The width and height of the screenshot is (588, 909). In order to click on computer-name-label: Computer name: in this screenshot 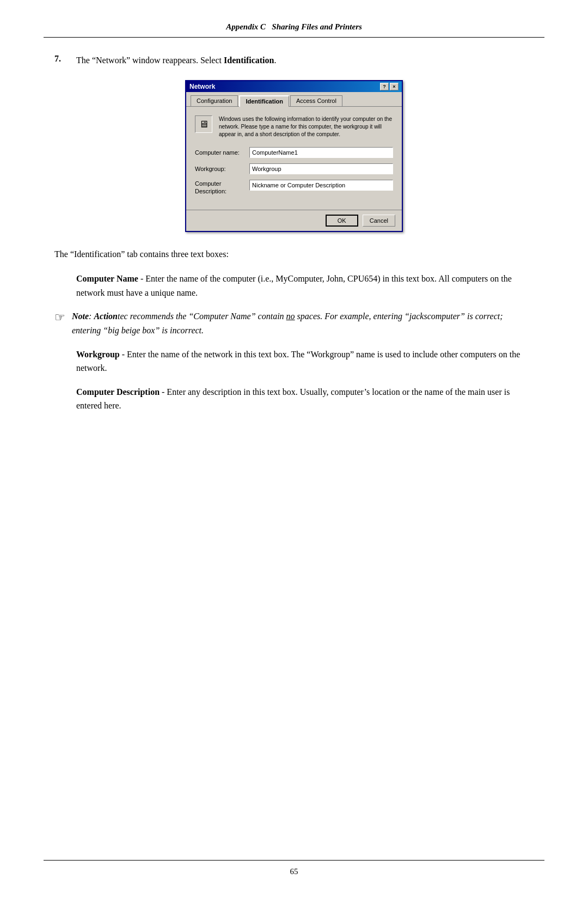, I will do `click(222, 152)`.